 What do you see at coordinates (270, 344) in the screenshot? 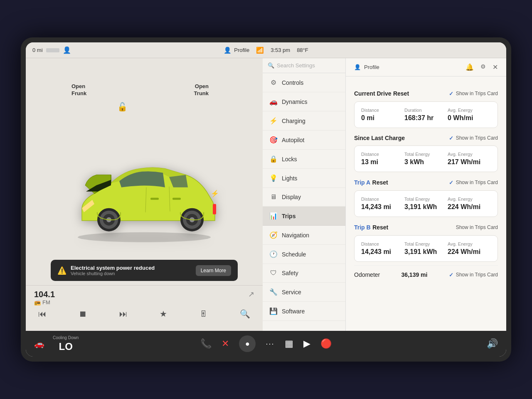
I see `more-button: ···` at bounding box center [270, 344].